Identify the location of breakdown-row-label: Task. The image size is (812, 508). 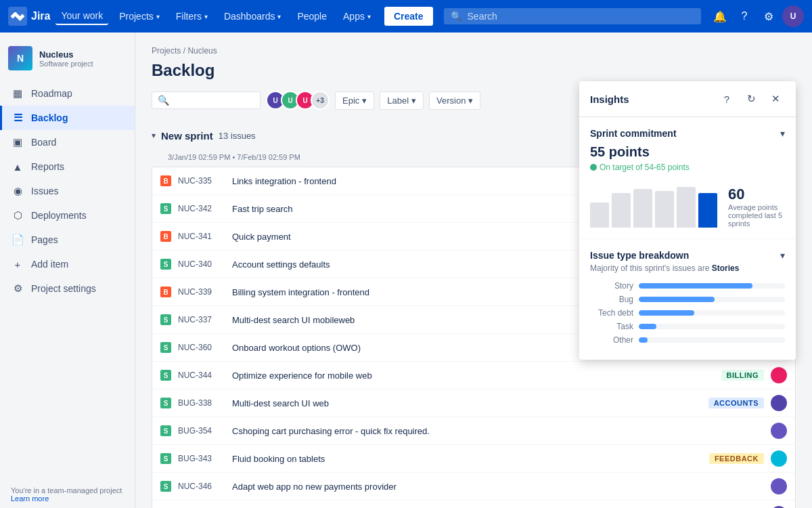
(612, 326).